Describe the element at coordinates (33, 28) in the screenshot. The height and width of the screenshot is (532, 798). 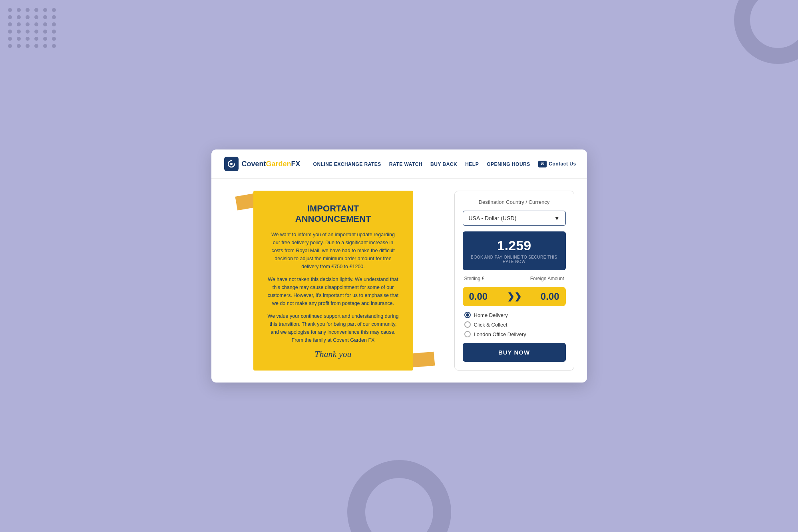
I see `background-dots` at that location.